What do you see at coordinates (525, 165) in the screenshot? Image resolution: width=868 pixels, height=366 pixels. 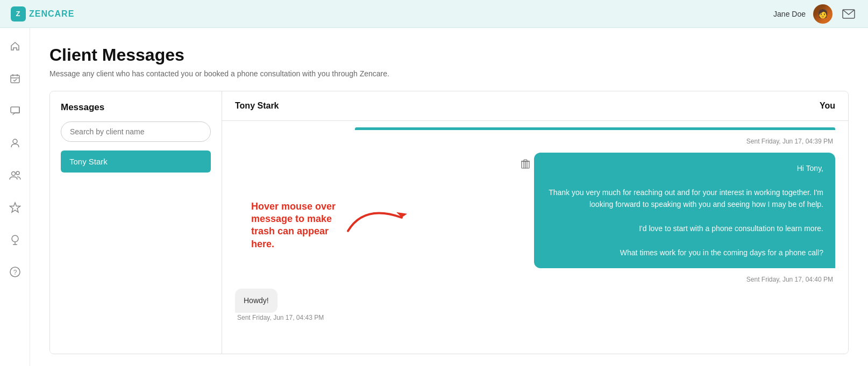 I see `trash-icon` at bounding box center [525, 165].